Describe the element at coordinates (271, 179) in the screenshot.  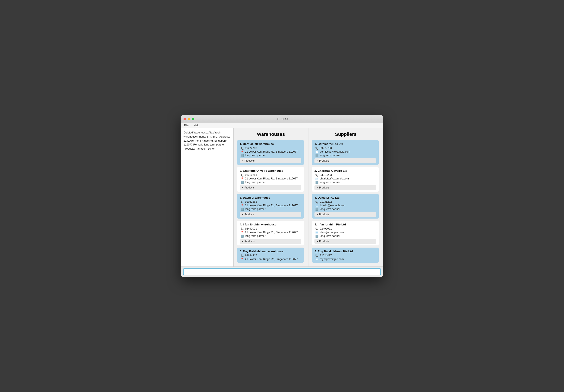
I see `warehouse-address-row-2: 📍 21 Lower Kent Ridge Rd, Singapore 1190…` at that location.